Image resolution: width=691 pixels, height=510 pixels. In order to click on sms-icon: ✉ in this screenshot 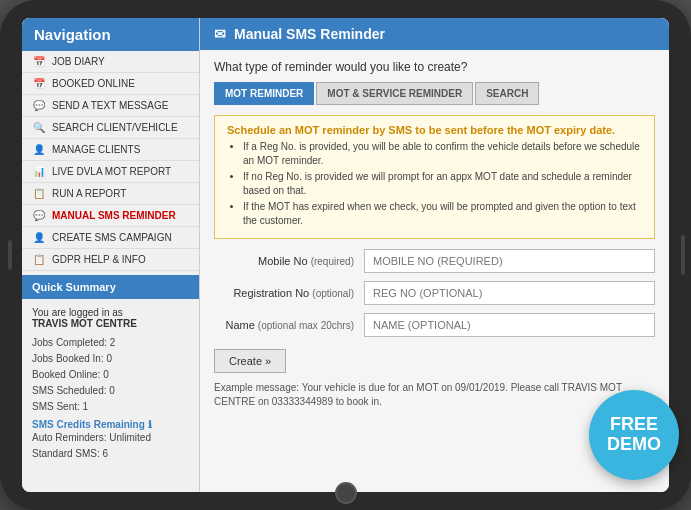, I will do `click(220, 34)`.